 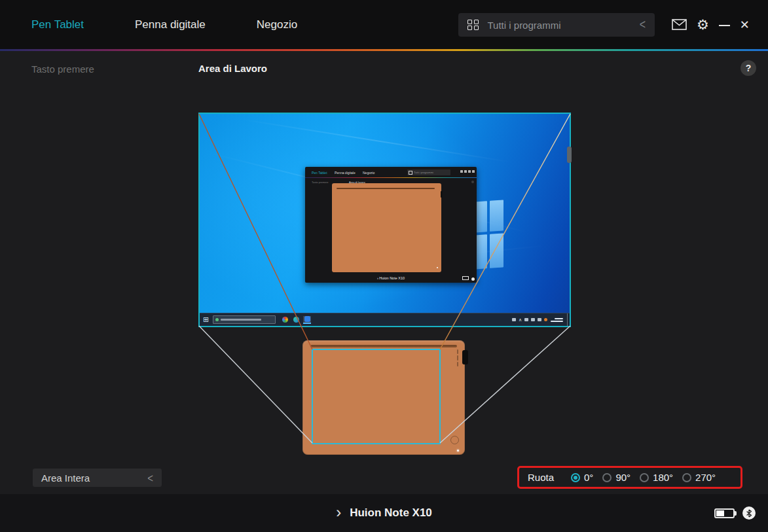 I want to click on close-icon: ✕, so click(x=745, y=25).